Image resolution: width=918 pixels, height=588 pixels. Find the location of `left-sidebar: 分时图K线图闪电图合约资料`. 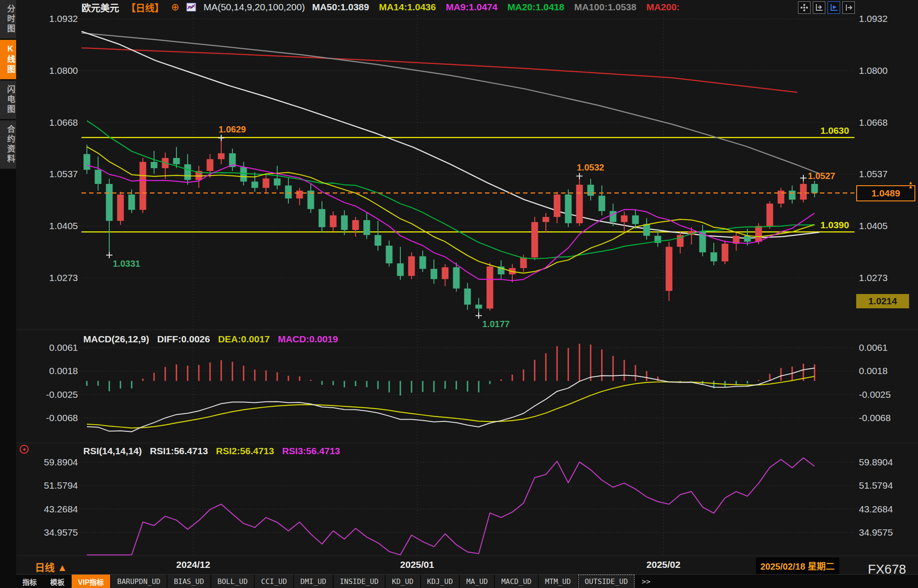

left-sidebar: 分时图K线图闪电图合约资料 is located at coordinates (8, 294).